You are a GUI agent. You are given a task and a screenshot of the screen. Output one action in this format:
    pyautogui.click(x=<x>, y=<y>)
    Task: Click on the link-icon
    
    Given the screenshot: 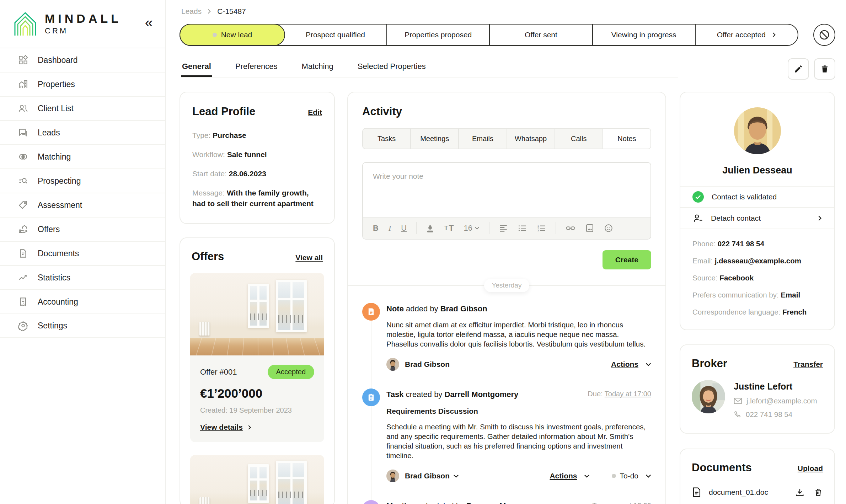 What is the action you would take?
    pyautogui.click(x=571, y=228)
    